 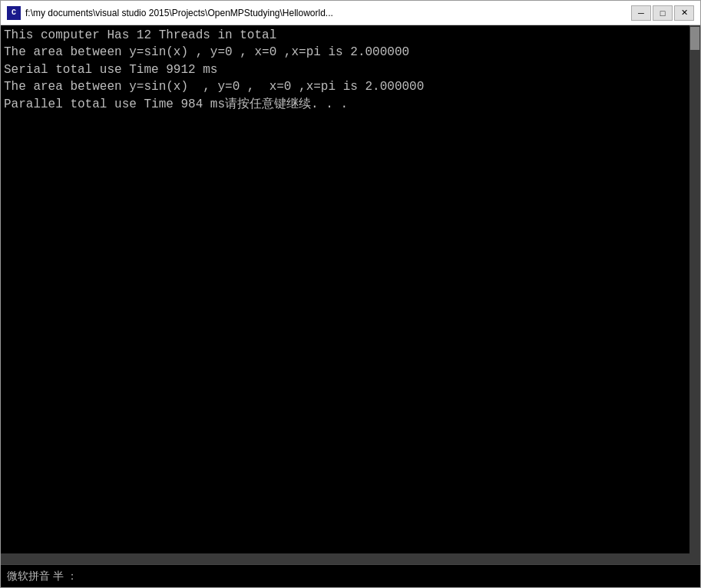 What do you see at coordinates (350, 576) in the screenshot?
I see `status-bar: 微软拼音 半 ：` at bounding box center [350, 576].